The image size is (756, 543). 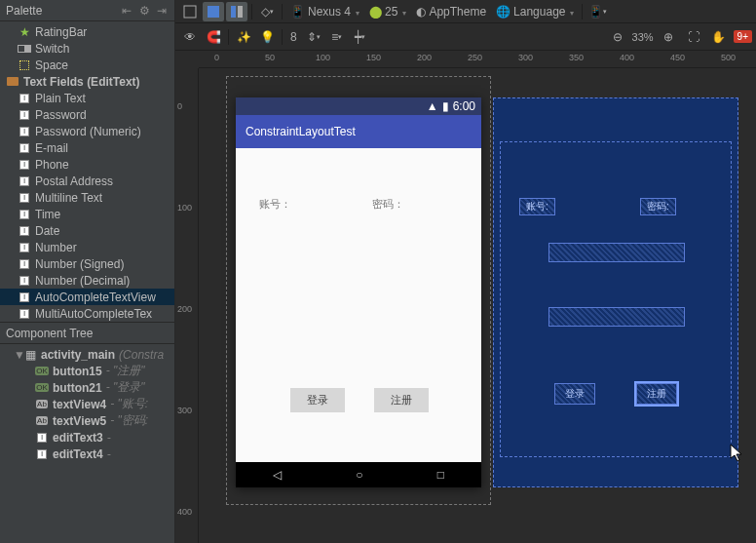 What do you see at coordinates (88, 388) in the screenshot?
I see `ct-node-button21: OKbutton21 - "登录"` at bounding box center [88, 388].